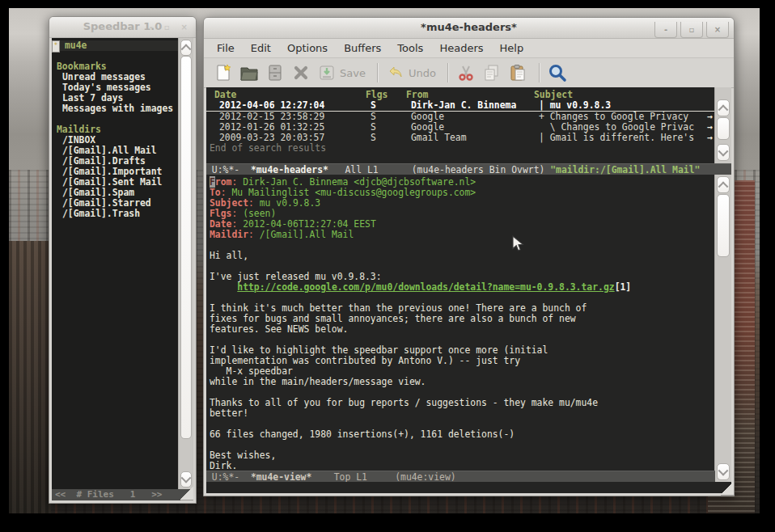  Describe the element at coordinates (396, 73) in the screenshot. I see `undo-button` at that location.